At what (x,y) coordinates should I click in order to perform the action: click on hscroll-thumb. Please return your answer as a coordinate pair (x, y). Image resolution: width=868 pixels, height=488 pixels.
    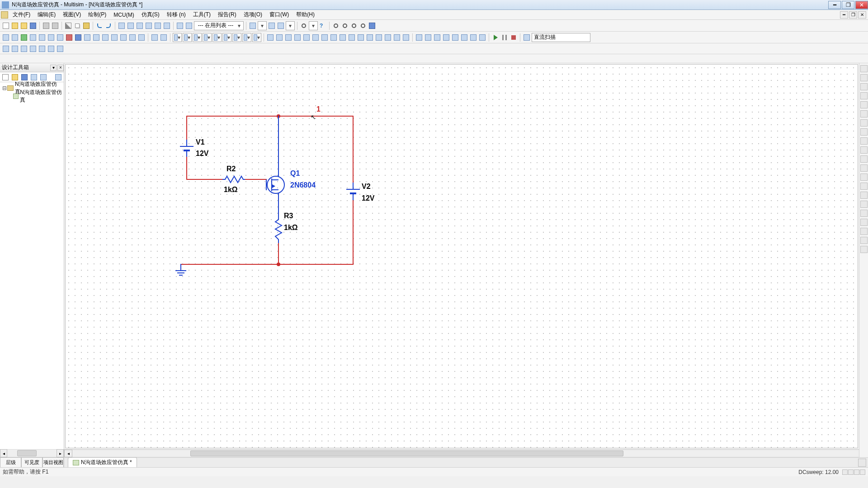
    Looking at the image, I should click on (407, 454).